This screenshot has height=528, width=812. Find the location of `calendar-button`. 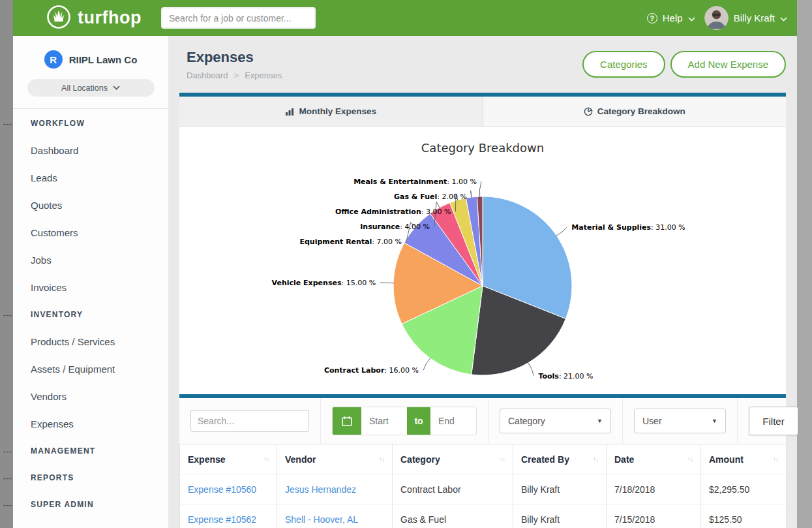

calendar-button is located at coordinates (347, 421).